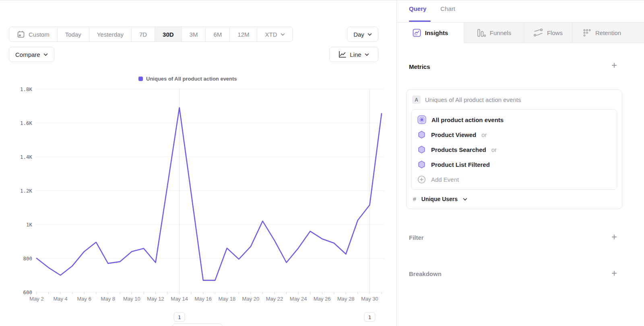 This screenshot has width=644, height=326. I want to click on measurement-label: Unique Users, so click(440, 199).